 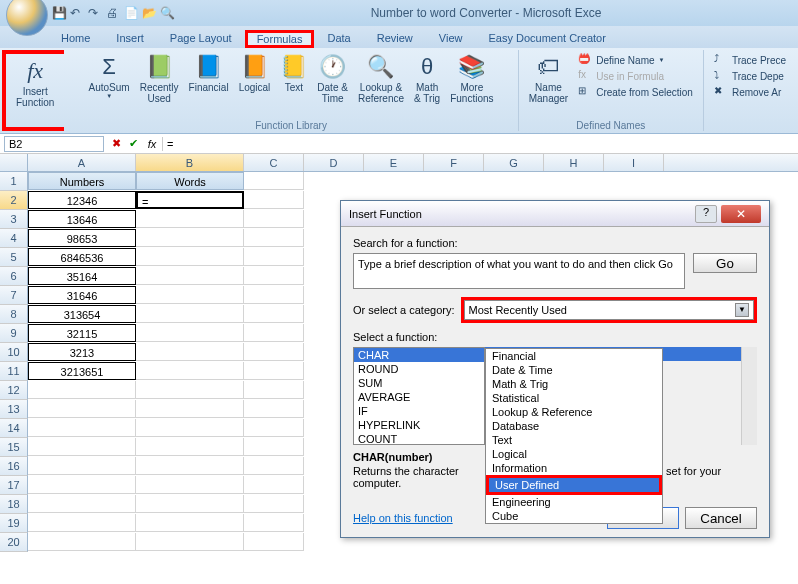 What do you see at coordinates (82, 238) in the screenshot?
I see `cell-a4: 98653` at bounding box center [82, 238].